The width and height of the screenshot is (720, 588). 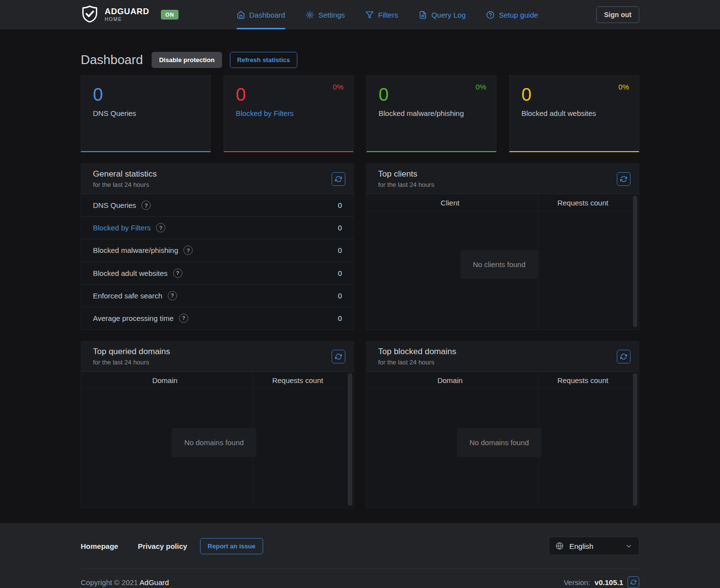 What do you see at coordinates (241, 15) in the screenshot?
I see `home-icon` at bounding box center [241, 15].